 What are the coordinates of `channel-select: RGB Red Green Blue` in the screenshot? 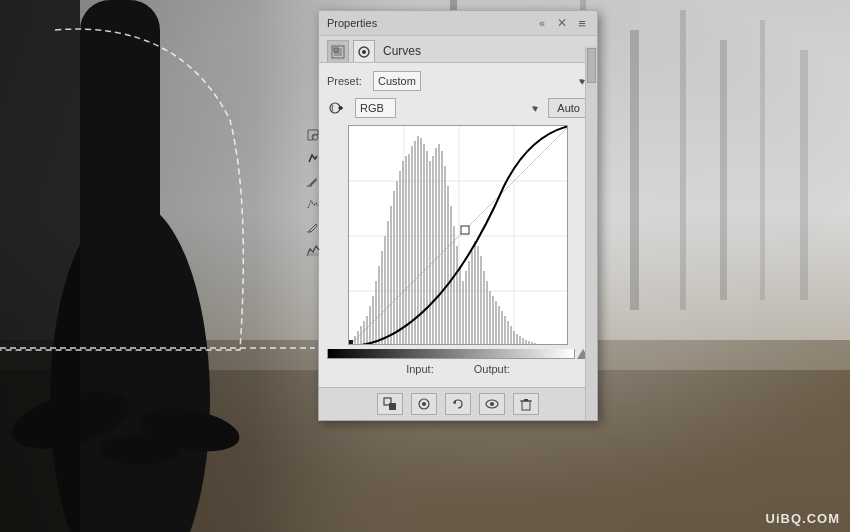 It's located at (376, 108).